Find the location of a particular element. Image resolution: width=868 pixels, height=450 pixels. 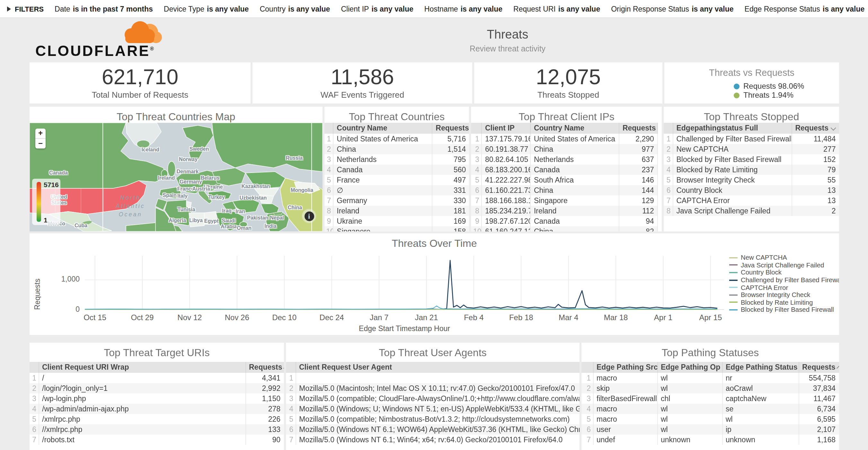

table-row: 5macrowlwl6,595 is located at coordinates (710, 419).